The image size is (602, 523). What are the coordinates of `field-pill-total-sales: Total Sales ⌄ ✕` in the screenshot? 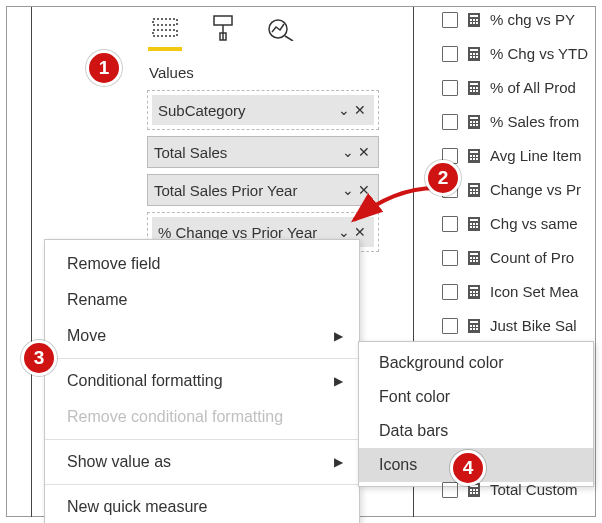 It's located at (263, 152).